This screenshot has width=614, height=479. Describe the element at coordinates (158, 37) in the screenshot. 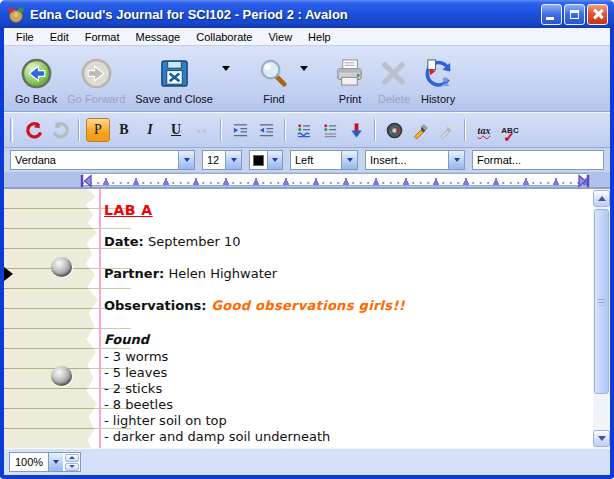

I see `menu-message: Message` at that location.